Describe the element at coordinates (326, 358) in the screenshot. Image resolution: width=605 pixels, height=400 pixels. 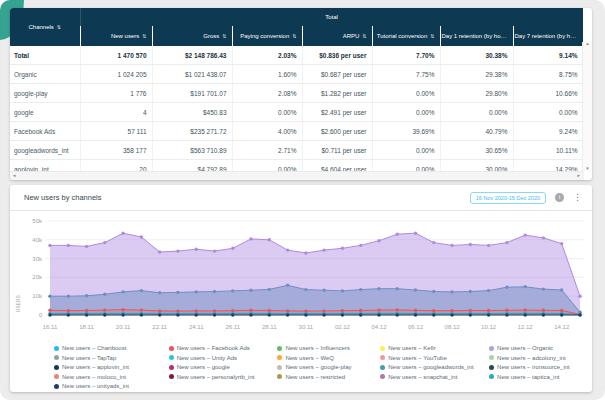
I see `legend-item: New users – WeQ` at that location.